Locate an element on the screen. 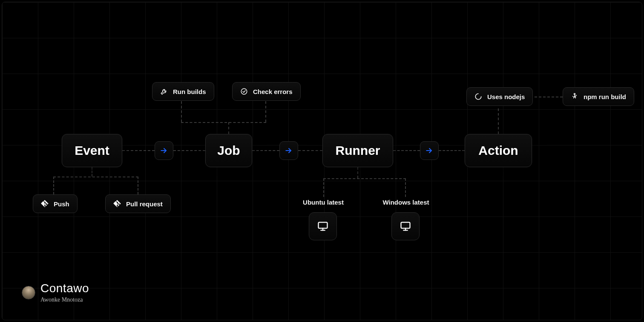 The width and height of the screenshot is (644, 322). wrench-icon is located at coordinates (164, 91).